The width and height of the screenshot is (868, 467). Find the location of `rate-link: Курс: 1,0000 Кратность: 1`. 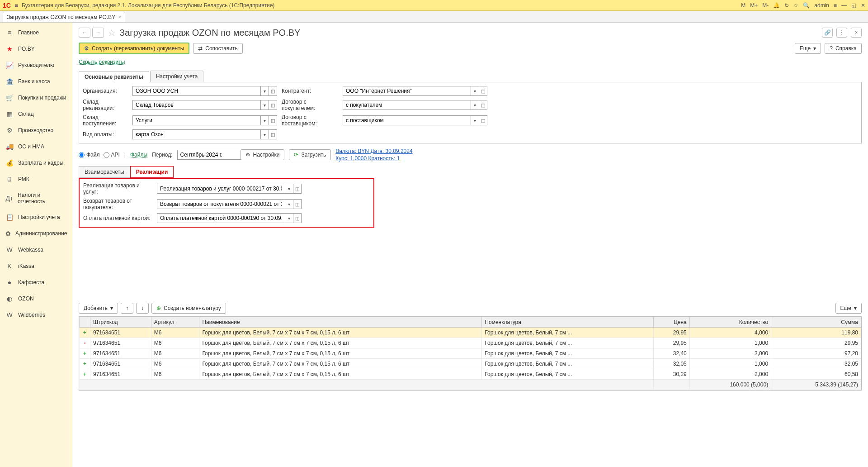

rate-link: Курс: 1,0000 Кратность: 1 is located at coordinates (374, 158).